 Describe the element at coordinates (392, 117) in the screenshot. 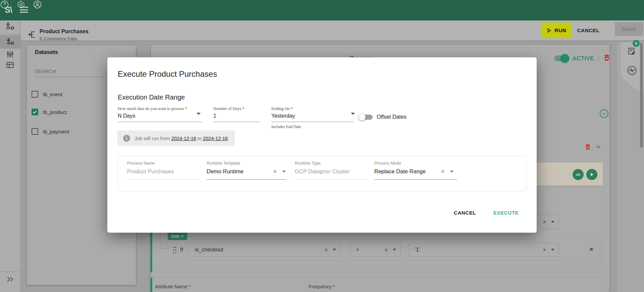

I see `offset-dates-label: Offset Dates` at that location.